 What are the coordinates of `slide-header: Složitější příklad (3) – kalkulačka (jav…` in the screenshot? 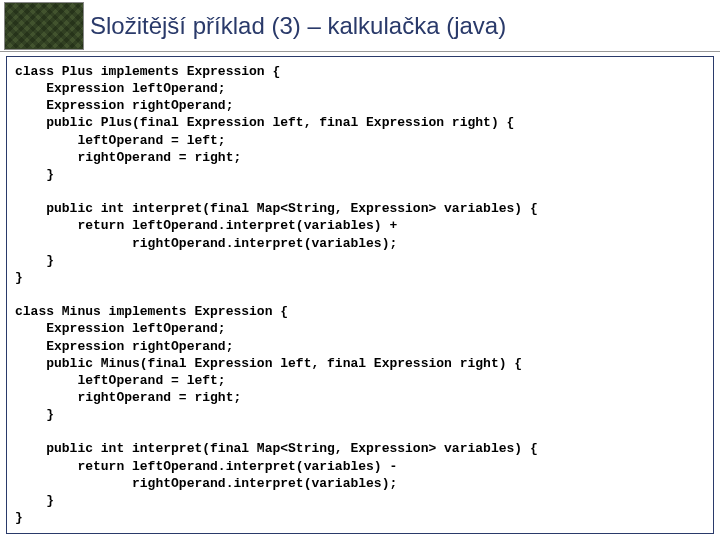 It's located at (360, 26).